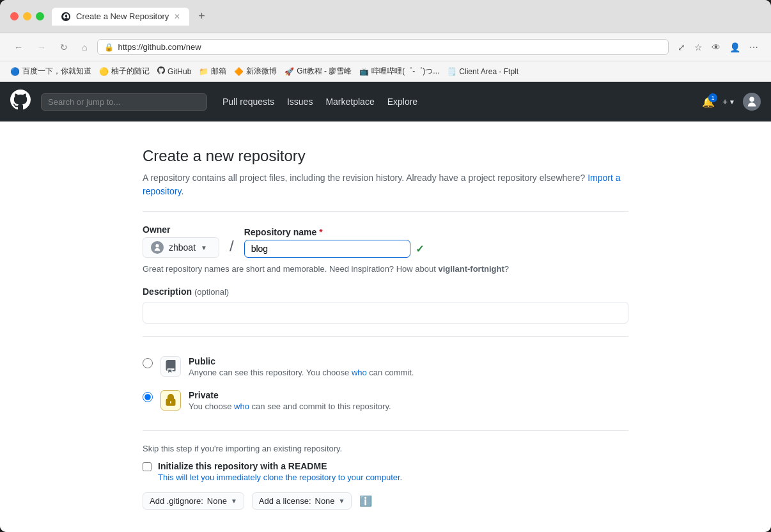  Describe the element at coordinates (725, 102) in the screenshot. I see `plus-icon: +` at that location.